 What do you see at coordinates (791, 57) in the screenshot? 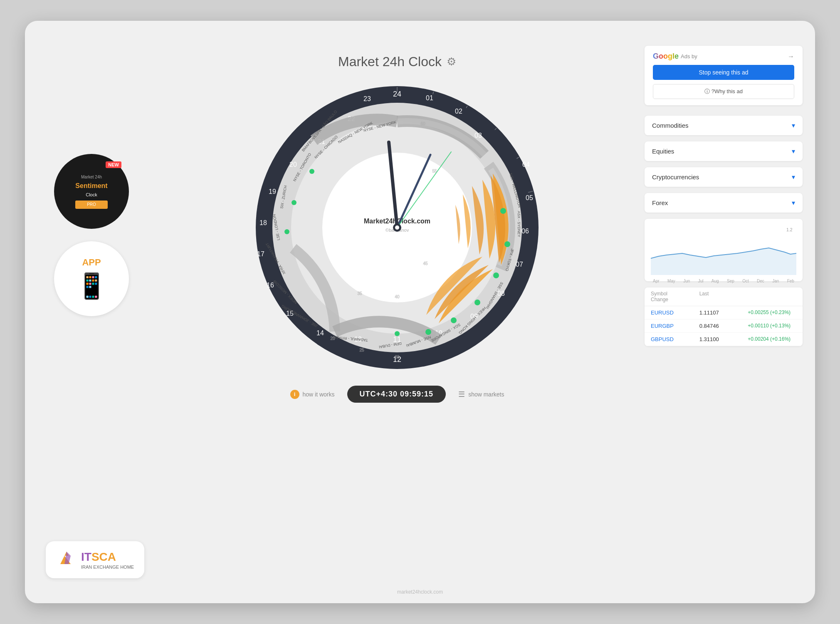
I see `arrow-right-icon: →` at bounding box center [791, 57].